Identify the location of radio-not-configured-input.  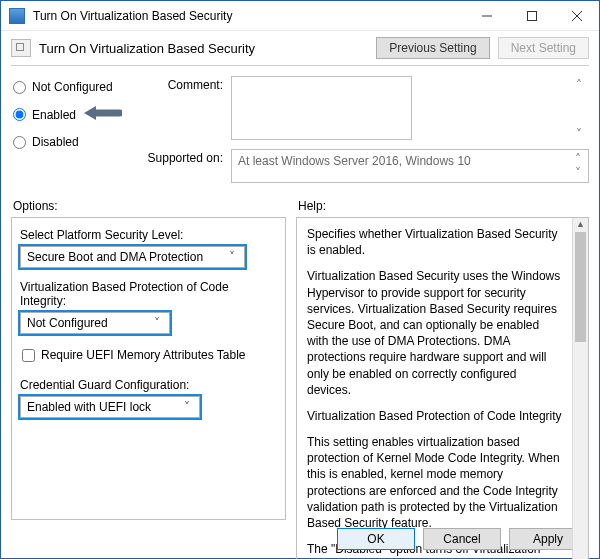
(20, 88).